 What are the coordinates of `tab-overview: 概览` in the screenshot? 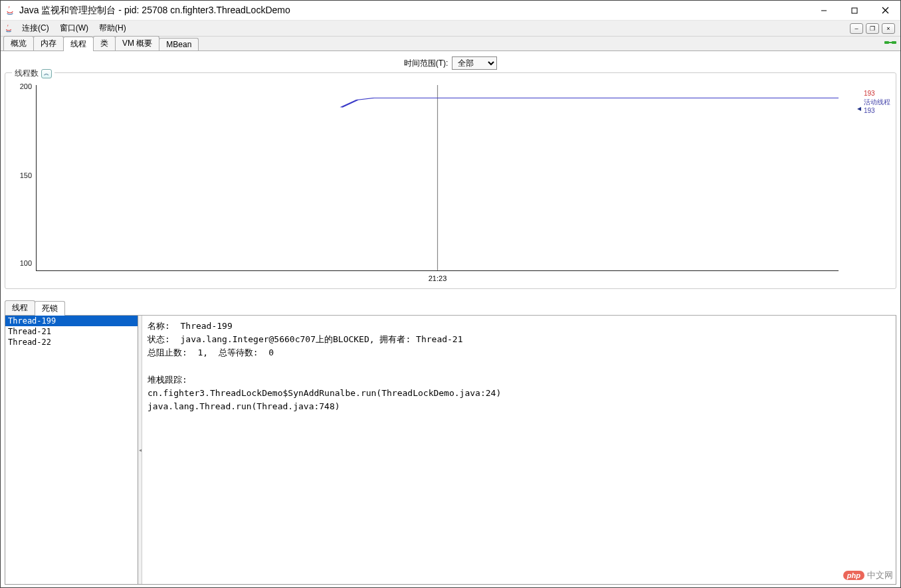 It's located at (19, 43).